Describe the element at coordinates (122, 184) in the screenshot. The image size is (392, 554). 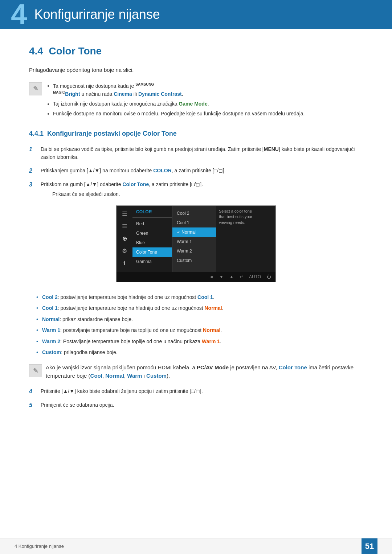
I see `step-text-3: Pritiskom na gumb [▲/▼] odaberite Color …` at that location.